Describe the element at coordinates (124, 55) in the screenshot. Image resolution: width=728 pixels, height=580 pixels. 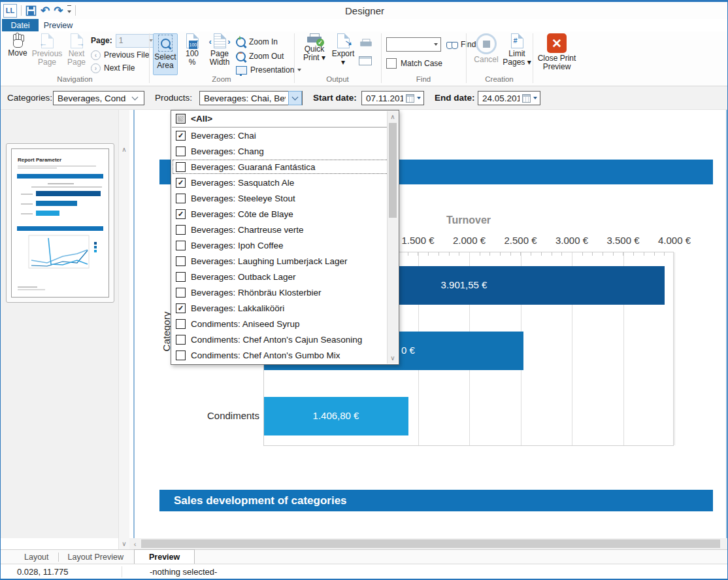
I see `previous-file-button: ‹ Previous File` at that location.